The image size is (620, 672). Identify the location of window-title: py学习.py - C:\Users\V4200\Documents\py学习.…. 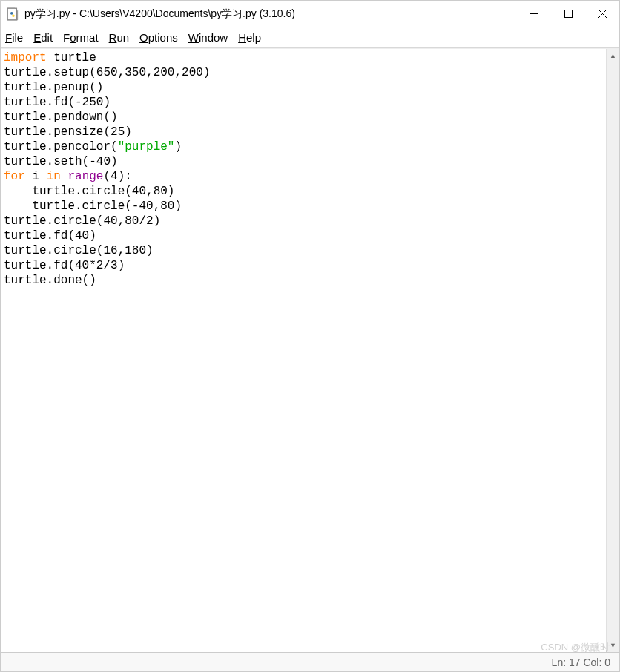
(271, 14).